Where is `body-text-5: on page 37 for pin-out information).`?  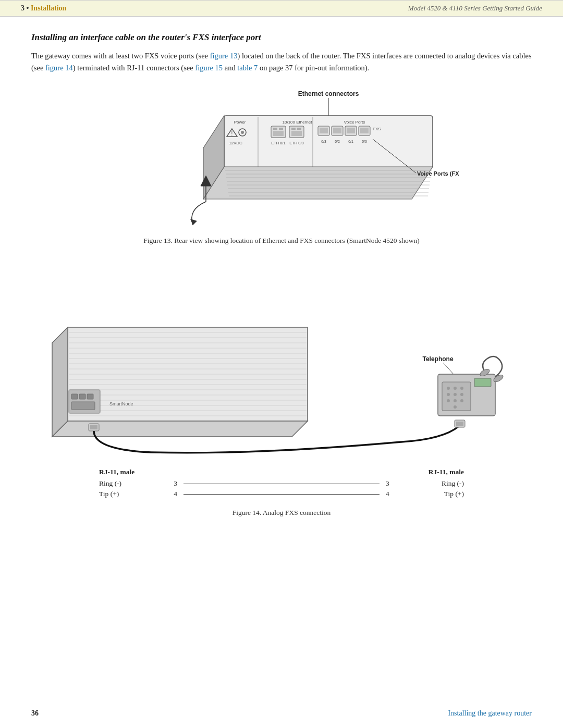
body-text-5: on page 37 for pin-out information). is located at coordinates (313, 68).